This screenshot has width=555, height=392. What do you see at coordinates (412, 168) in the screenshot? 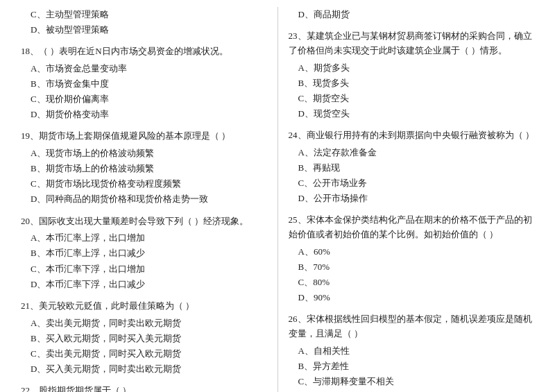
I see `q24-option-b: B、再贴现` at bounding box center [412, 168].